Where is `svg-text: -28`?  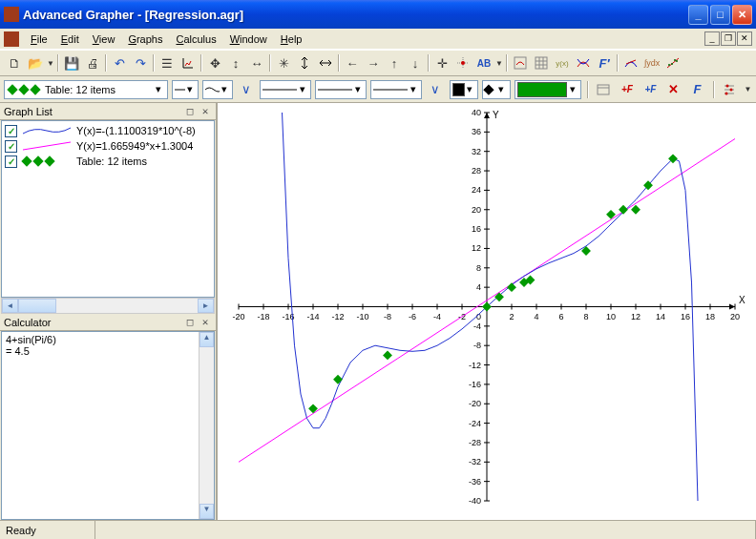
svg-text: -28 is located at coordinates (475, 443).